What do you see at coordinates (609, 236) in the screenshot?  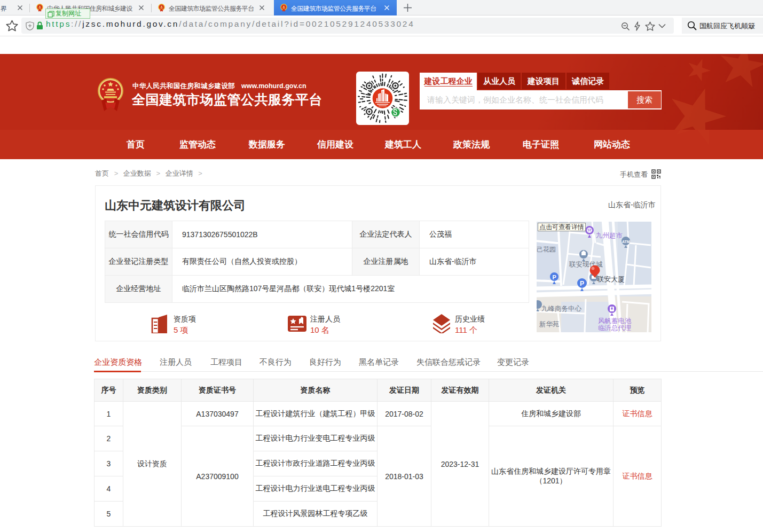 I see `svg-text: 九州超市` at bounding box center [609, 236].